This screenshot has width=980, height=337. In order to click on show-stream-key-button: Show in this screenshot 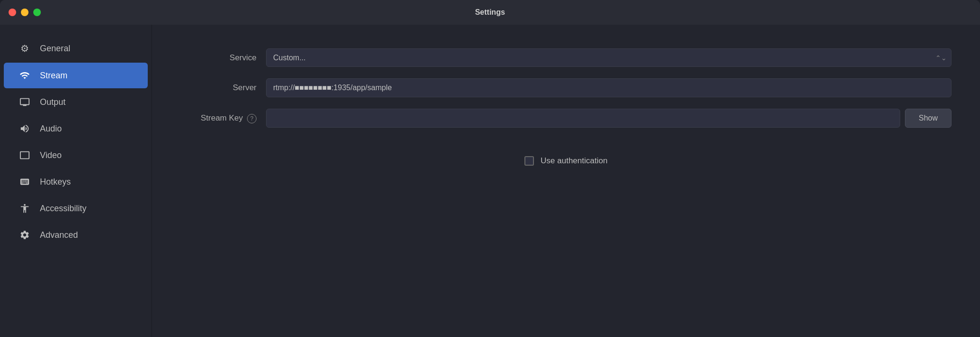, I will do `click(928, 118)`.